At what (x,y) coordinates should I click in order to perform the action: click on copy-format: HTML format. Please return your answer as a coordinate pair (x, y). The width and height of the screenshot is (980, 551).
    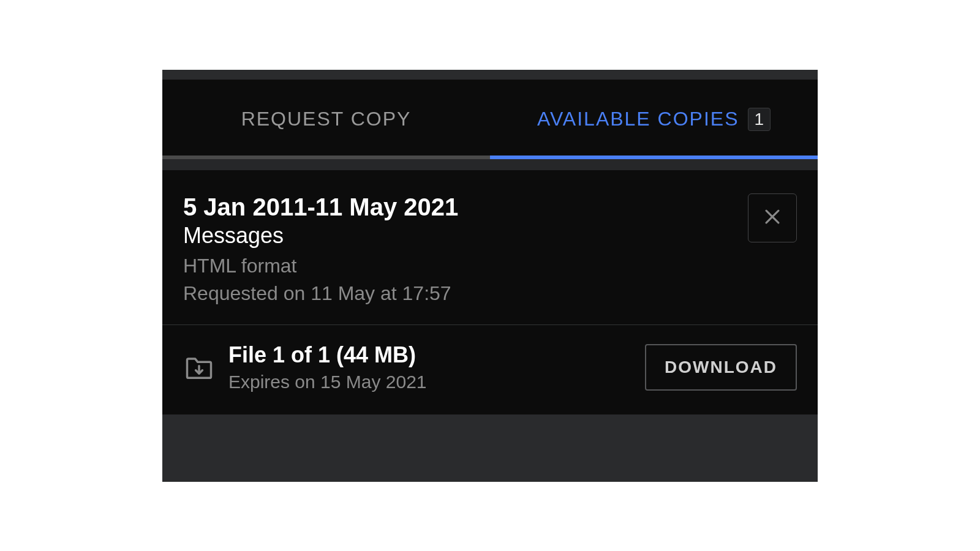
    Looking at the image, I should click on (466, 266).